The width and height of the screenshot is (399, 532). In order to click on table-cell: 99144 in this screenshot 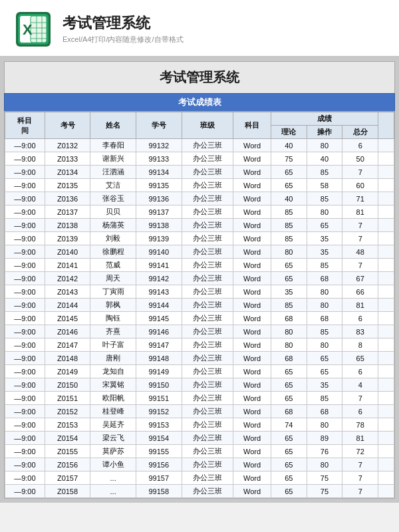, I will do `click(158, 305)`.